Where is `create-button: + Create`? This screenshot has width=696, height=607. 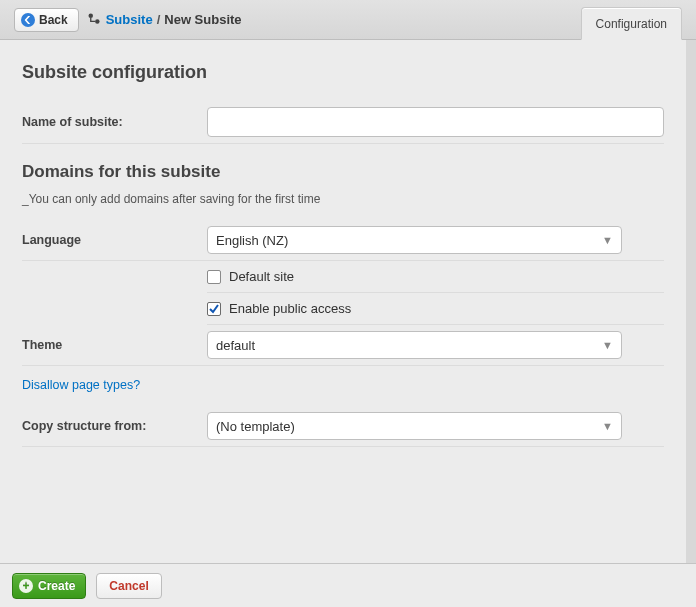
create-button: + Create is located at coordinates (49, 586).